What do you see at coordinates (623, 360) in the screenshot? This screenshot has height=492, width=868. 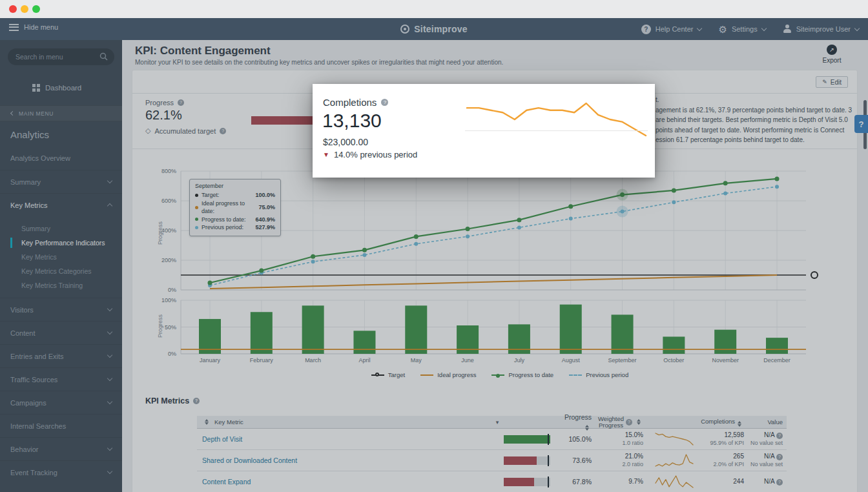 I see `svg-text: September` at bounding box center [623, 360].